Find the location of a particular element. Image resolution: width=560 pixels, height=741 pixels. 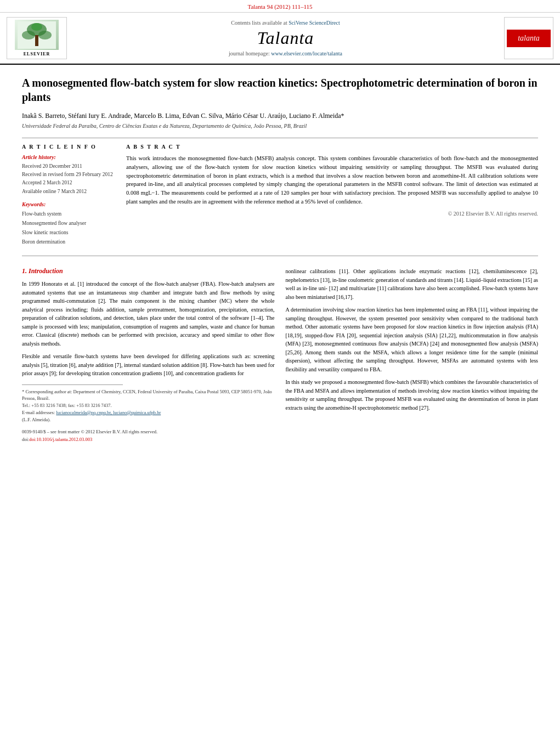

keywords-label: Keywords: is located at coordinates (69, 204).